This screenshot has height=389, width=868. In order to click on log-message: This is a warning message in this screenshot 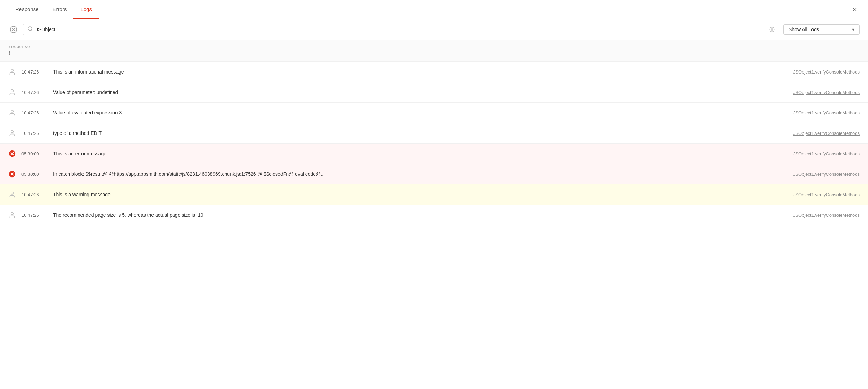, I will do `click(420, 194)`.